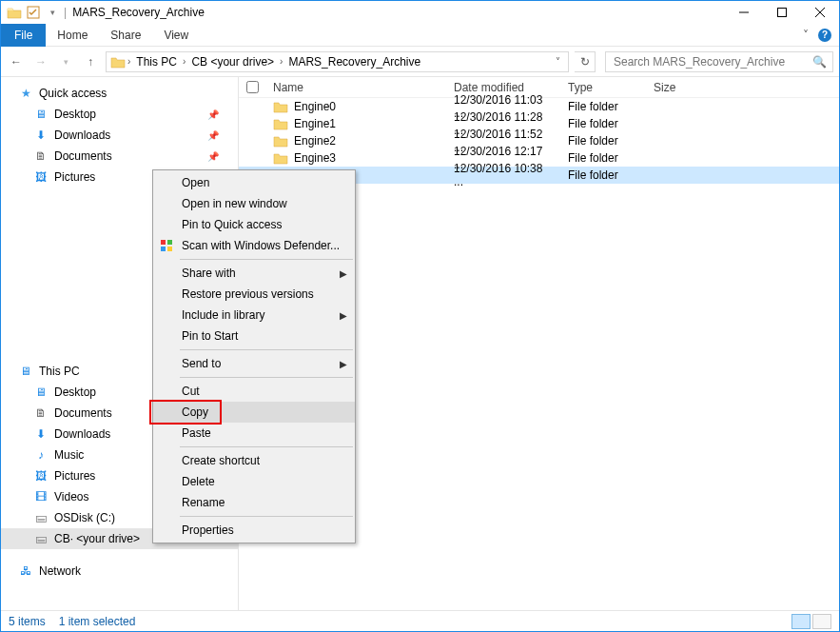 This screenshot has width=840, height=632. Describe the element at coordinates (176, 35) in the screenshot. I see `view-tab: View` at that location.